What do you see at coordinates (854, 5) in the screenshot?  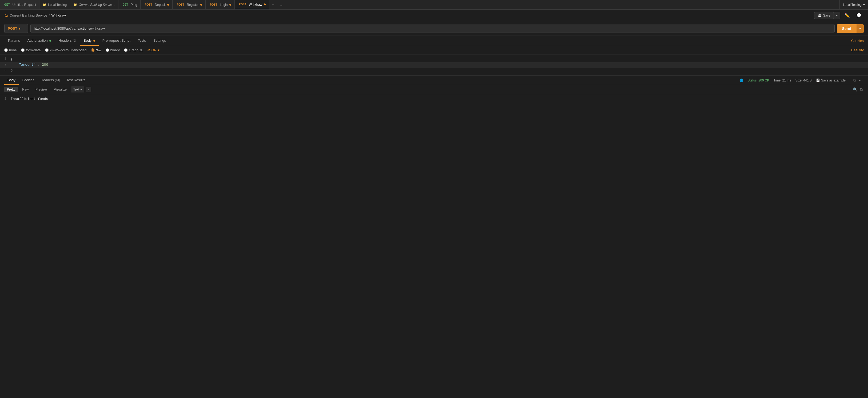 I see `environment-selector: Local Testing ▾` at bounding box center [854, 5].